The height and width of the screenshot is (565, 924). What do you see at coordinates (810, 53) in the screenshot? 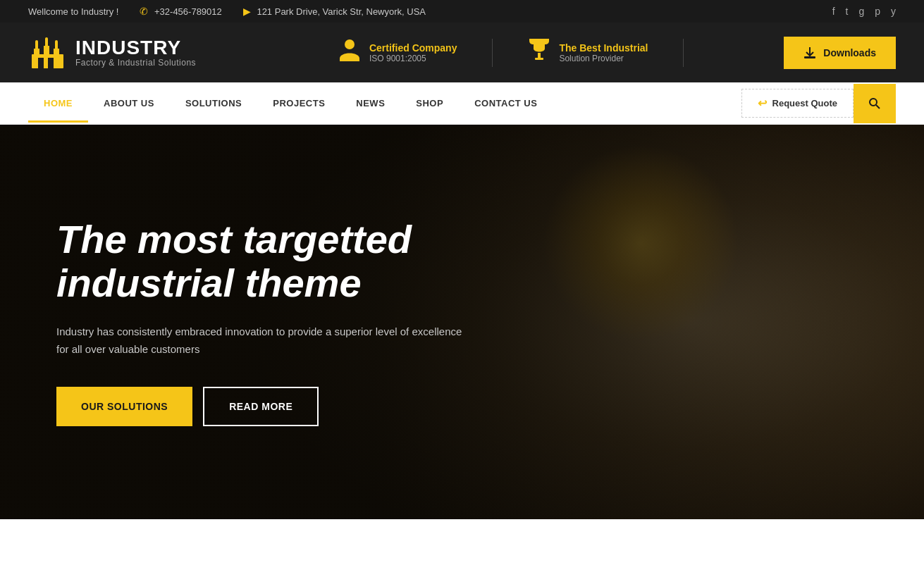
I see `download-icon` at bounding box center [810, 53].